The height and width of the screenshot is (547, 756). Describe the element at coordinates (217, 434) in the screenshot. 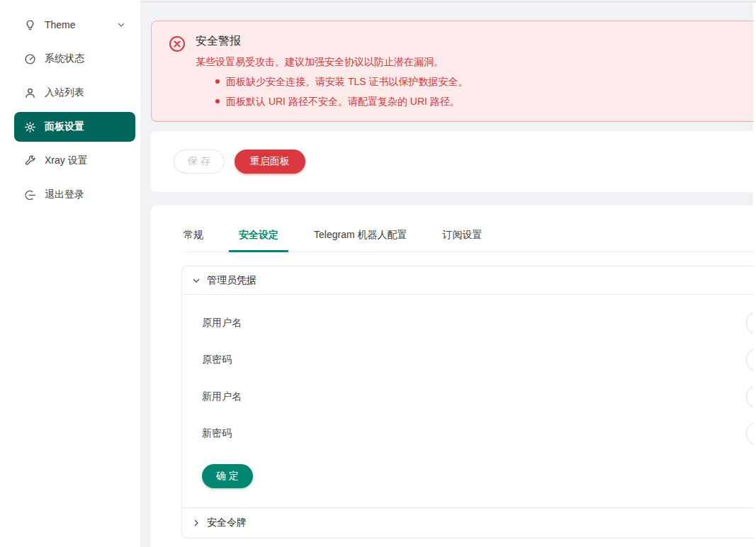

I see `field-label: 新密码` at that location.